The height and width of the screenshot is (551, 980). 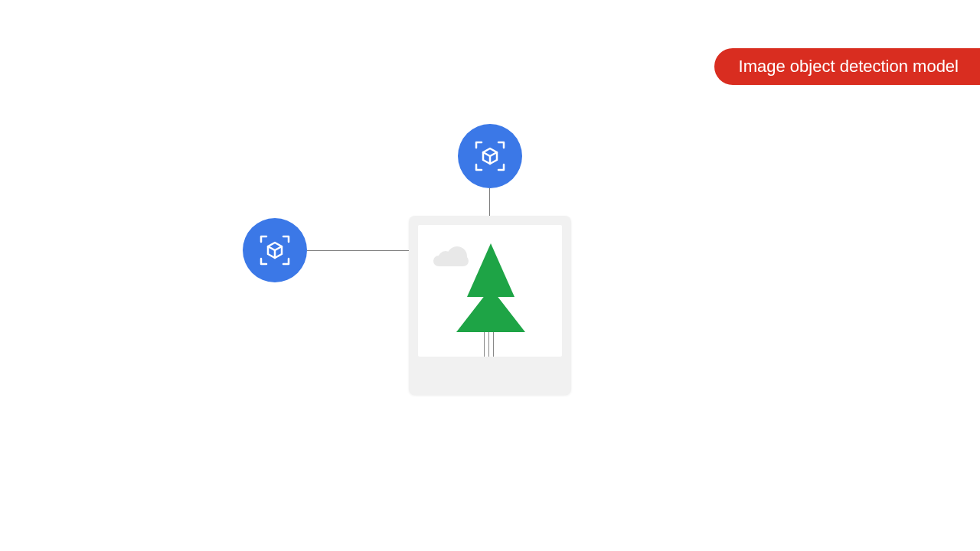 I want to click on detection-node-left, so click(x=275, y=250).